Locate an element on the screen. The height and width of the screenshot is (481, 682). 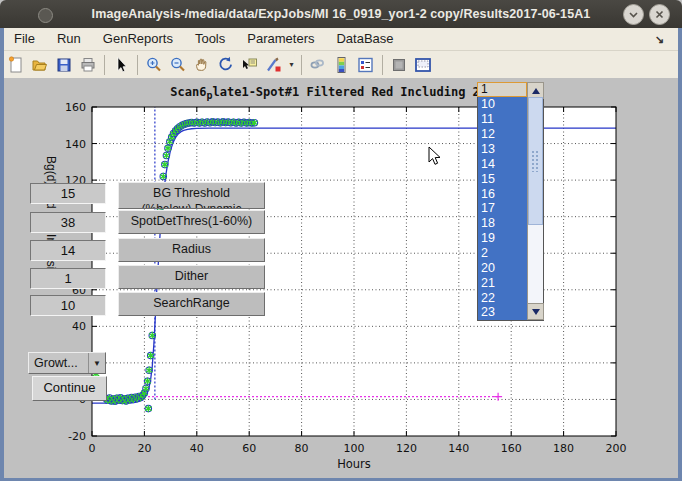
growth-model-dropdown-label: Growt... is located at coordinates (58, 363).